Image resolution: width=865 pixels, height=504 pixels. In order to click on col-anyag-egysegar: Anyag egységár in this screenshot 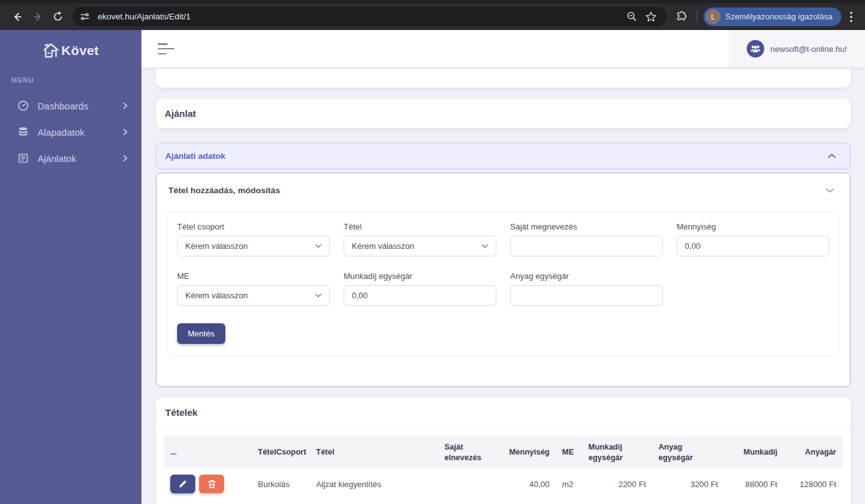, I will do `click(688, 453)`.